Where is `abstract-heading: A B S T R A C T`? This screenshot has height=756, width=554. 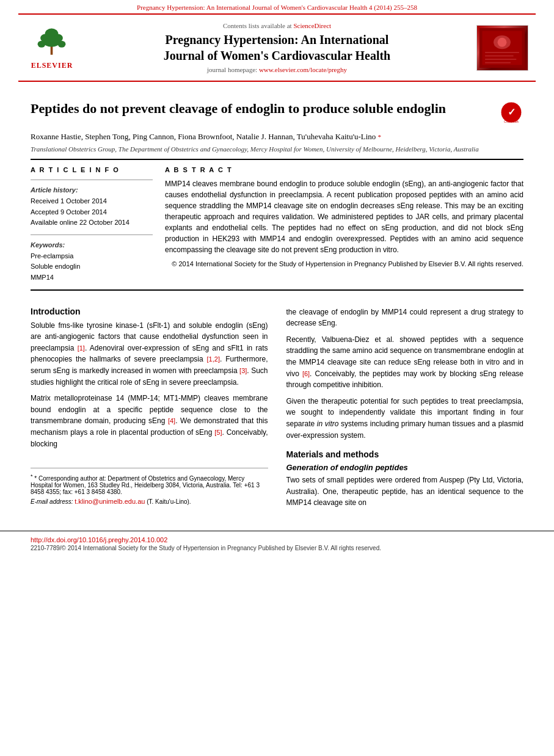
abstract-heading: A B S T R A C T is located at coordinates (344, 170).